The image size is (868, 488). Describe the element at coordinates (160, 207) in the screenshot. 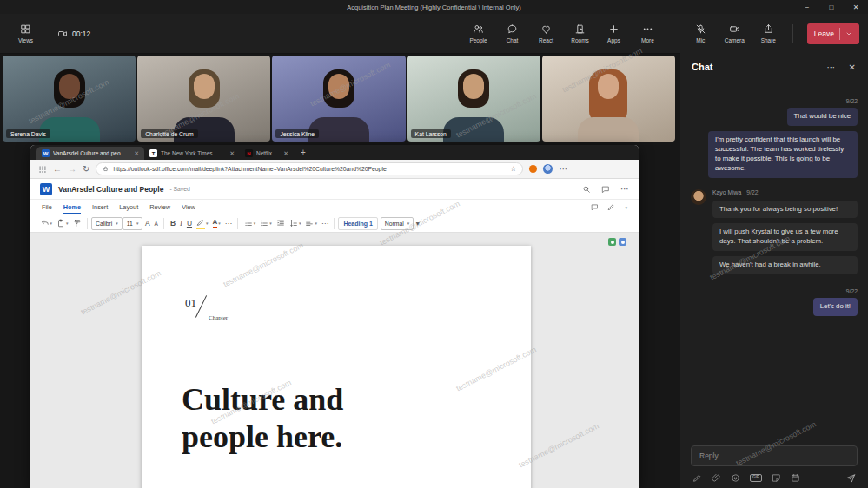

I see `tab-review: Review` at that location.